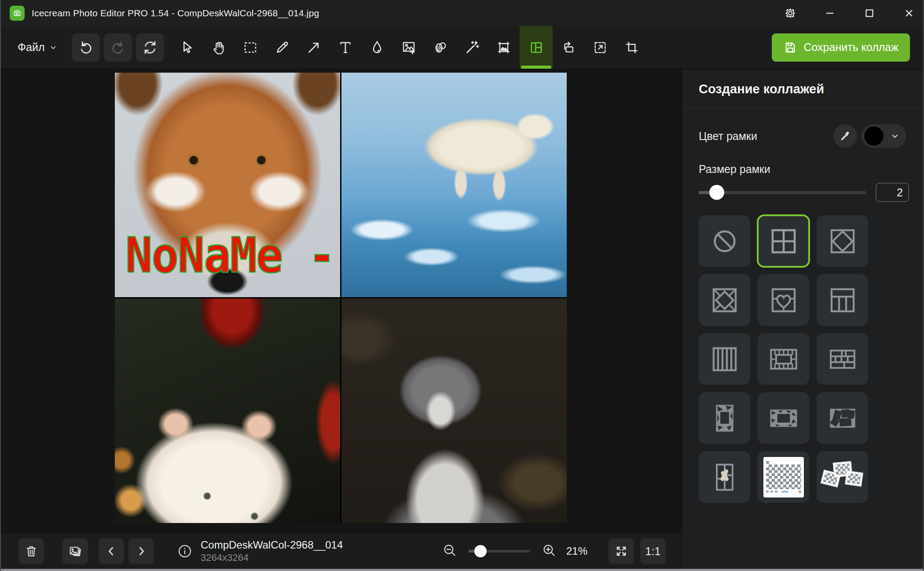  What do you see at coordinates (345, 48) in the screenshot?
I see `text-tool-icon` at bounding box center [345, 48].